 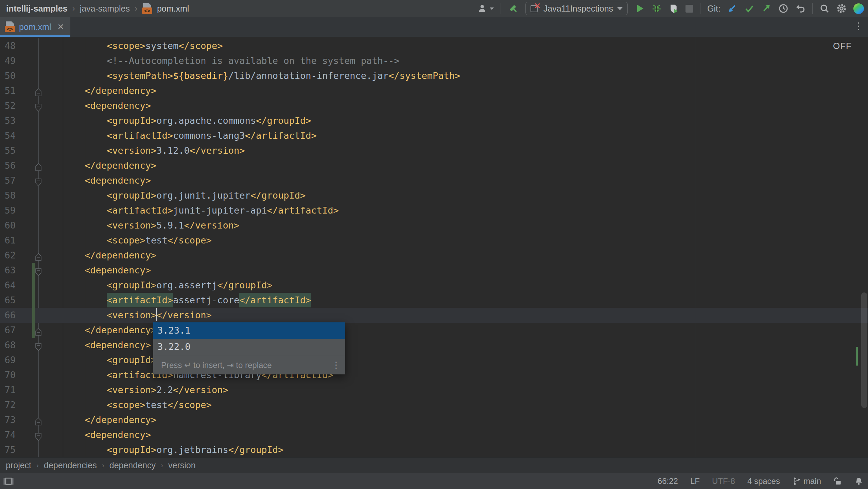 I want to click on breadcrumb-project: intellij-samples, so click(x=37, y=9).